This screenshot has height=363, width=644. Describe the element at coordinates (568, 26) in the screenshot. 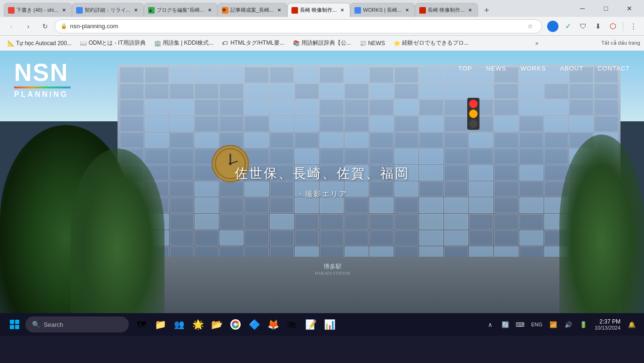

I see `extensions-checkmark: ✓` at that location.